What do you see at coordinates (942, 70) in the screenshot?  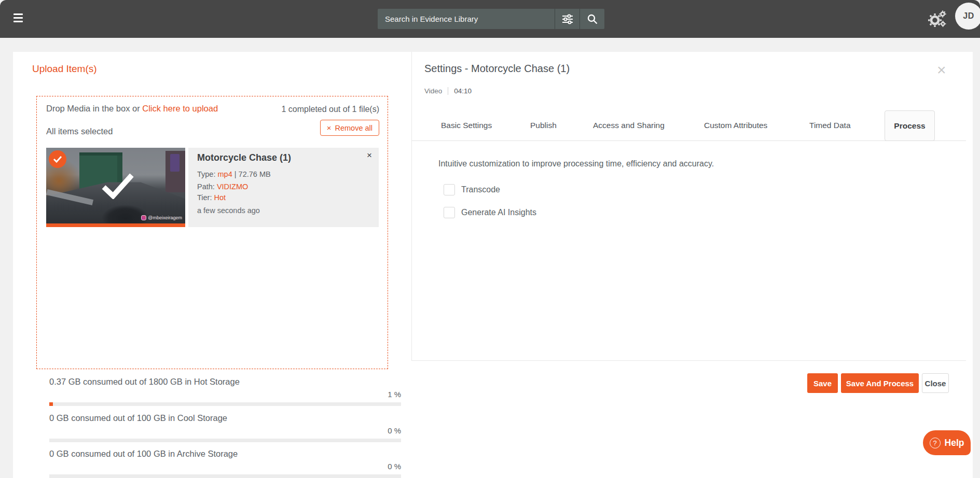 I see `settings-close-icon: ×` at bounding box center [942, 70].